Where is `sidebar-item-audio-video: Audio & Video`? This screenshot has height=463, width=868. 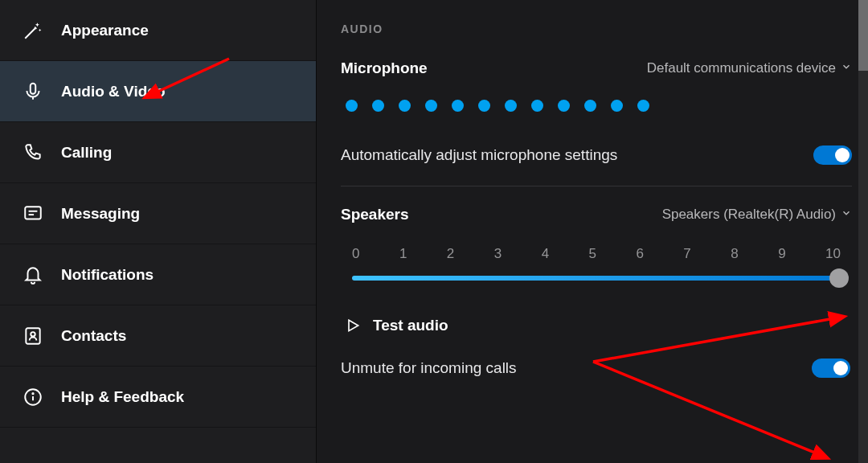 sidebar-item-audio-video: Audio & Video is located at coordinates (158, 92).